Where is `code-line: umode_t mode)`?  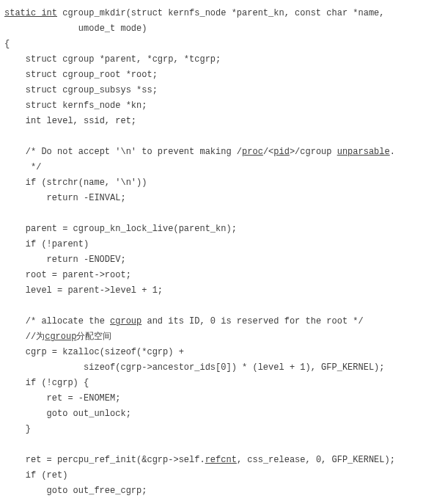 code-line: umode_t mode) is located at coordinates (76, 29).